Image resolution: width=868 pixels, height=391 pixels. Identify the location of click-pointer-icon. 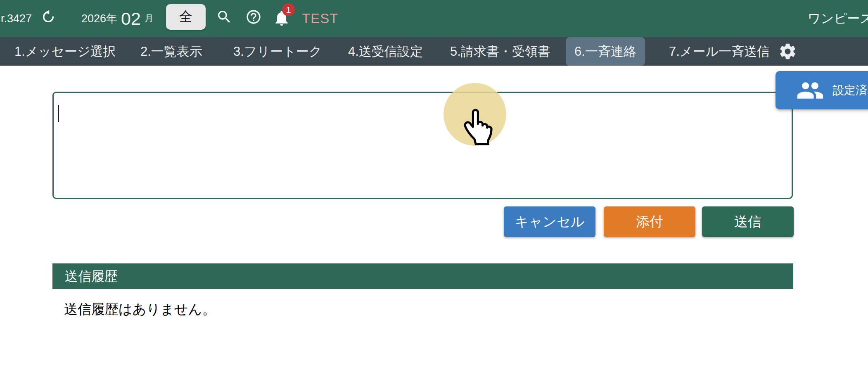
(479, 126).